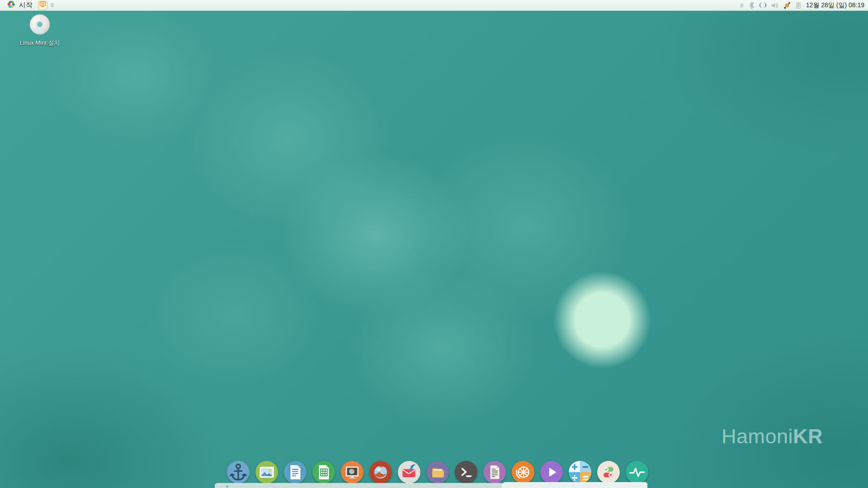  I want to click on cd-disc-icon, so click(40, 25).